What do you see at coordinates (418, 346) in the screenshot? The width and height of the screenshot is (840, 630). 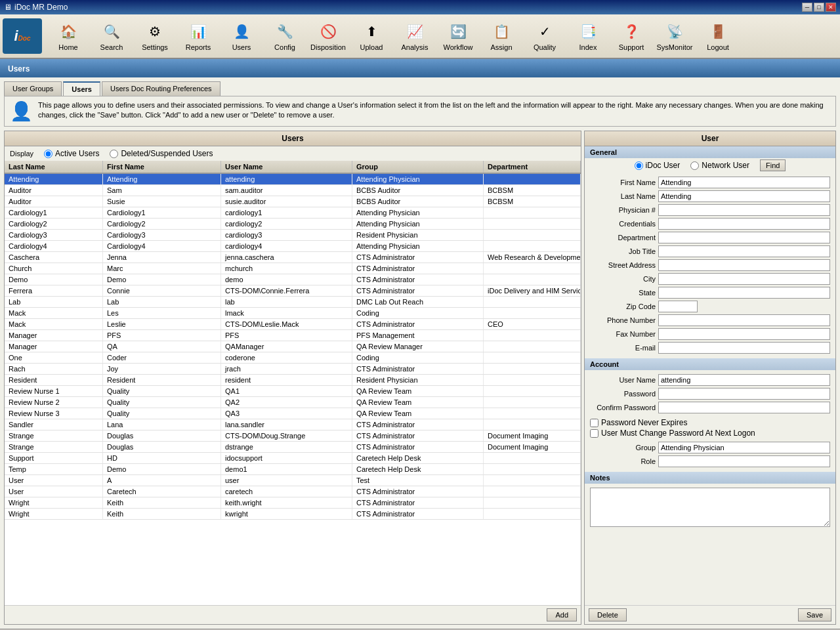 I see `cell-group: QA Review Manager` at bounding box center [418, 346].